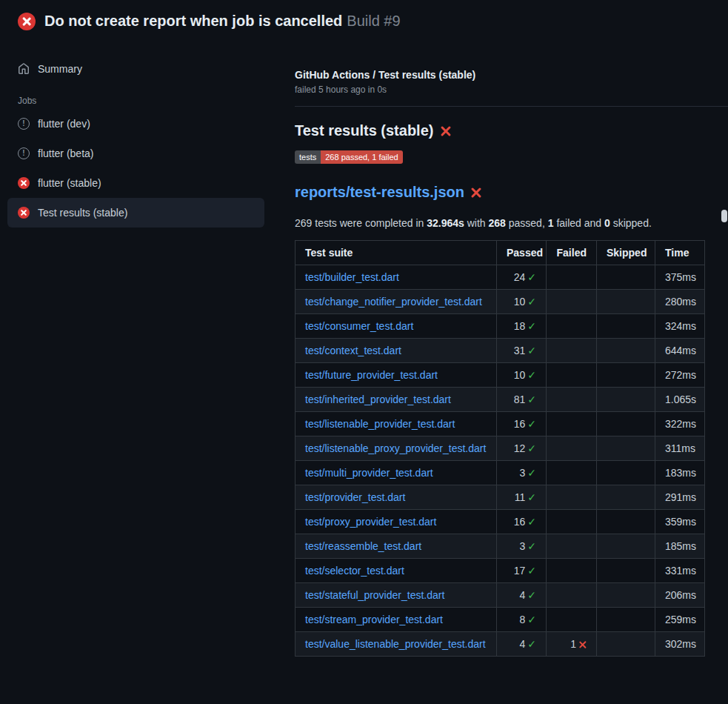 The height and width of the screenshot is (704, 728). Describe the element at coordinates (380, 424) in the screenshot. I see `test-suite-link: test/listenable_provider_test.dart` at that location.